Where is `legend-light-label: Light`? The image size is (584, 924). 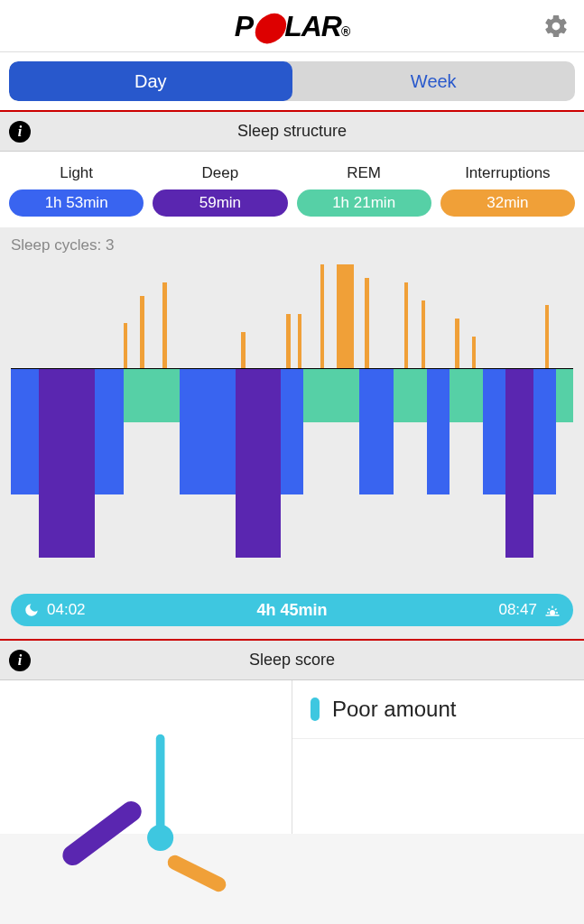
legend-light-label: Light is located at coordinates (76, 173).